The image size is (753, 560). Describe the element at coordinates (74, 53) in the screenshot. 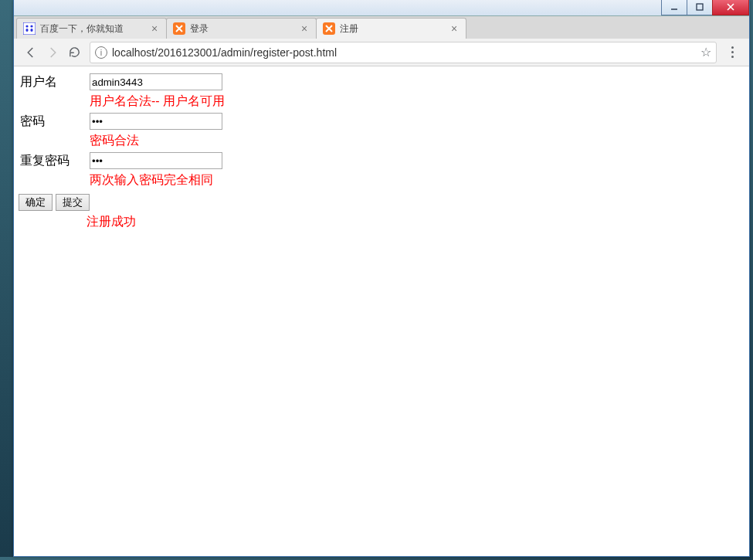

I see `reload-button` at that location.